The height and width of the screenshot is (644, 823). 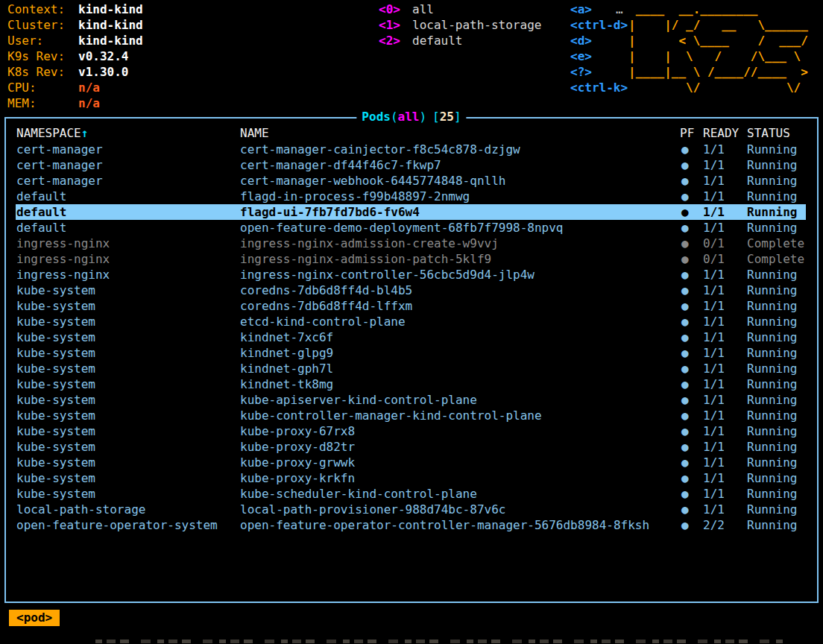 What do you see at coordinates (769, 133) in the screenshot?
I see `column-header-status: STATUS` at bounding box center [769, 133].